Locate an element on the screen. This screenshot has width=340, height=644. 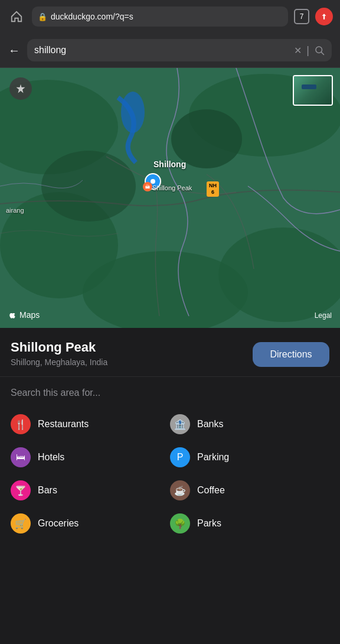
category-item-banks: 🏦Banks is located at coordinates (250, 424).